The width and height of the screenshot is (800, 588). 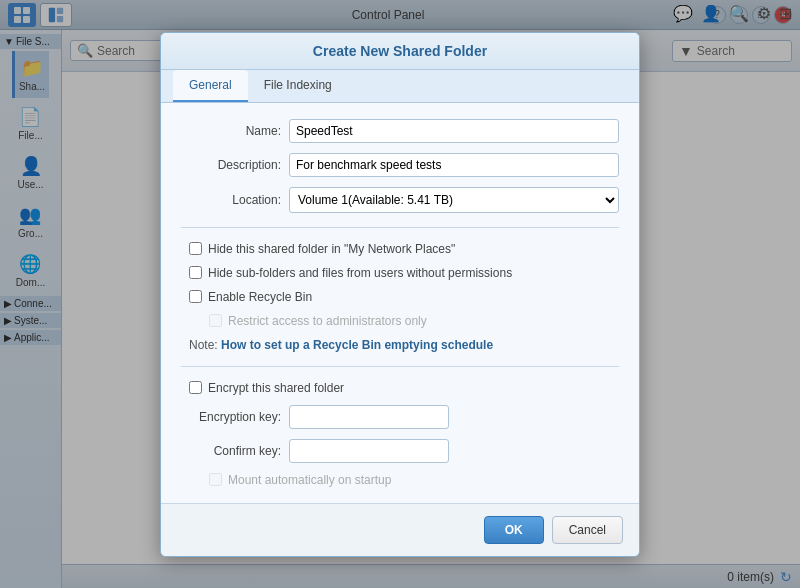 What do you see at coordinates (210, 85) in the screenshot?
I see `tab-general-label: General` at bounding box center [210, 85].